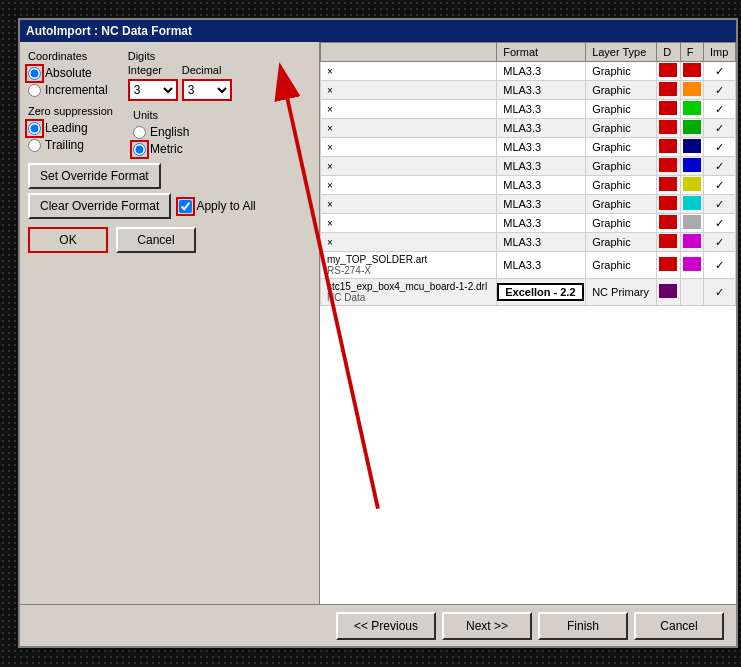 Image resolution: width=741 pixels, height=667 pixels. What do you see at coordinates (68, 76) in the screenshot?
I see `coordinates-group: Coordinates Absolute Incremental` at bounding box center [68, 76].